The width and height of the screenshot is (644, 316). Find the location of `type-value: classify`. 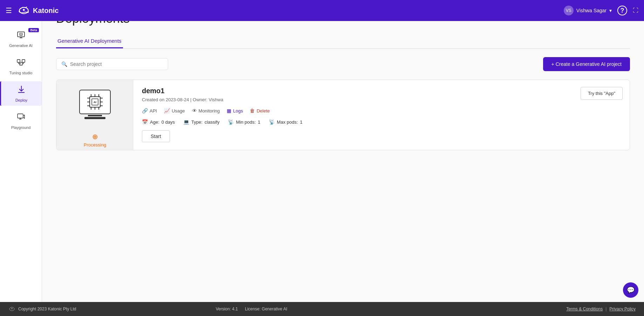

type-value: classify is located at coordinates (212, 122).